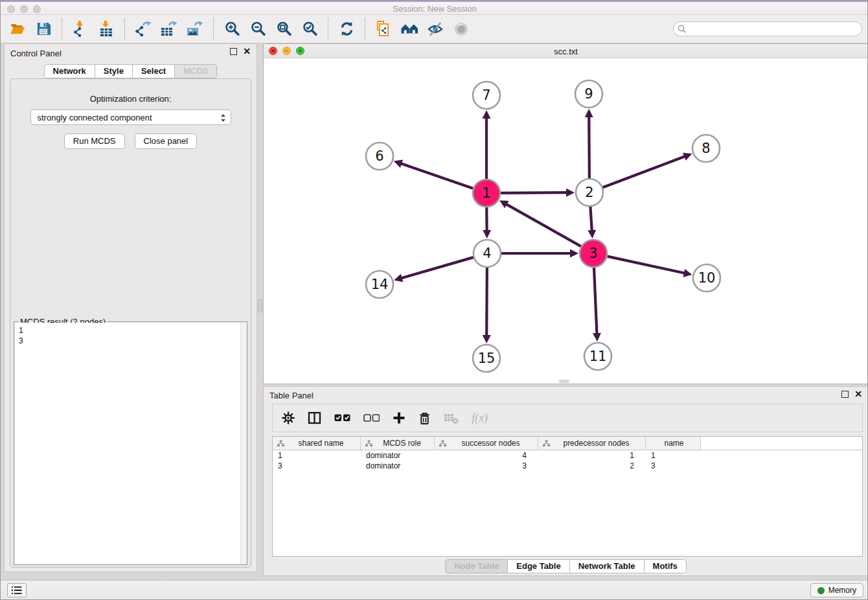  What do you see at coordinates (17, 590) in the screenshot?
I see `task-history-button` at bounding box center [17, 590].